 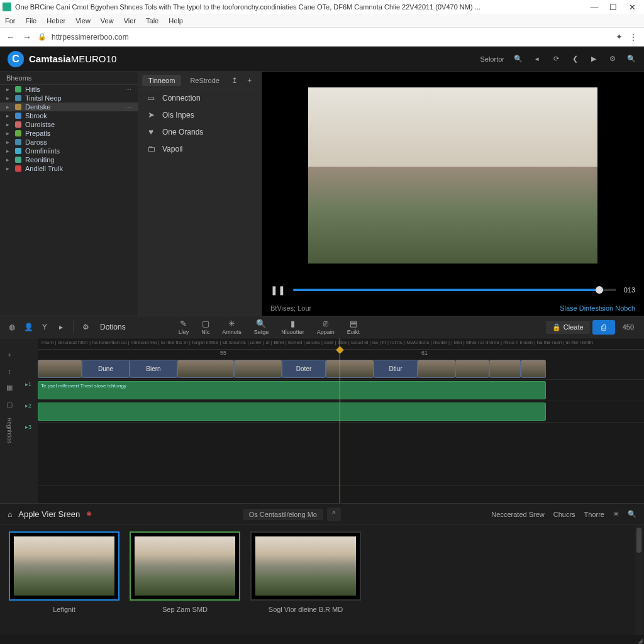 I want to click on extension-icon: ✦, so click(x=619, y=36).